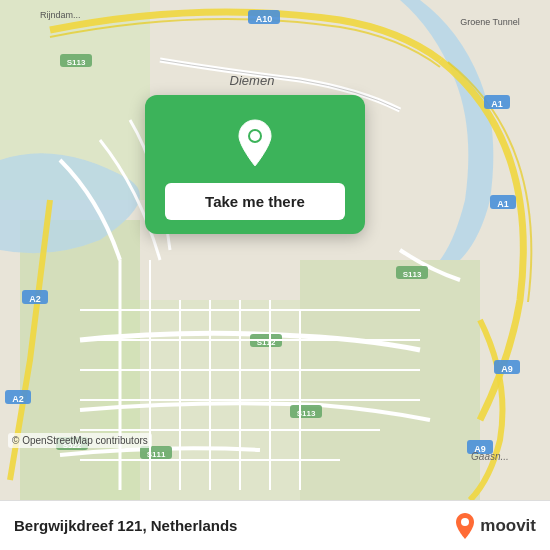 This screenshot has width=550, height=550. I want to click on moovit-logo: moovit, so click(495, 526).